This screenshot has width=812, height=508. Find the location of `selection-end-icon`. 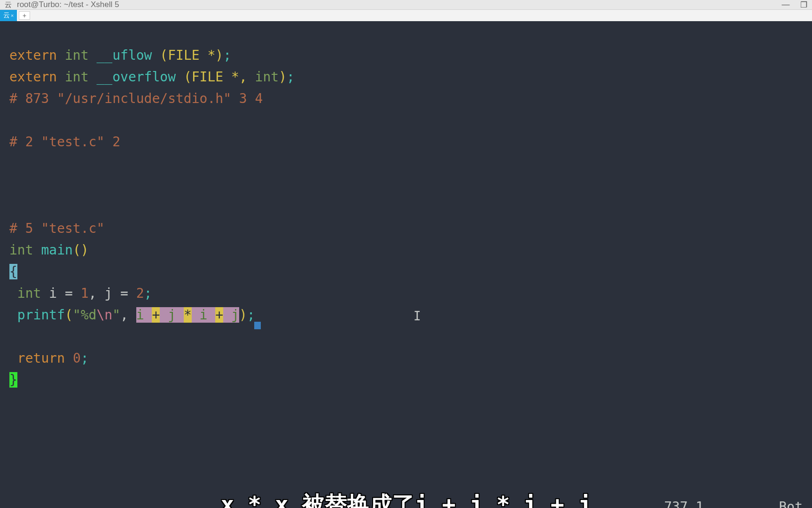

selection-end-icon is located at coordinates (258, 325).